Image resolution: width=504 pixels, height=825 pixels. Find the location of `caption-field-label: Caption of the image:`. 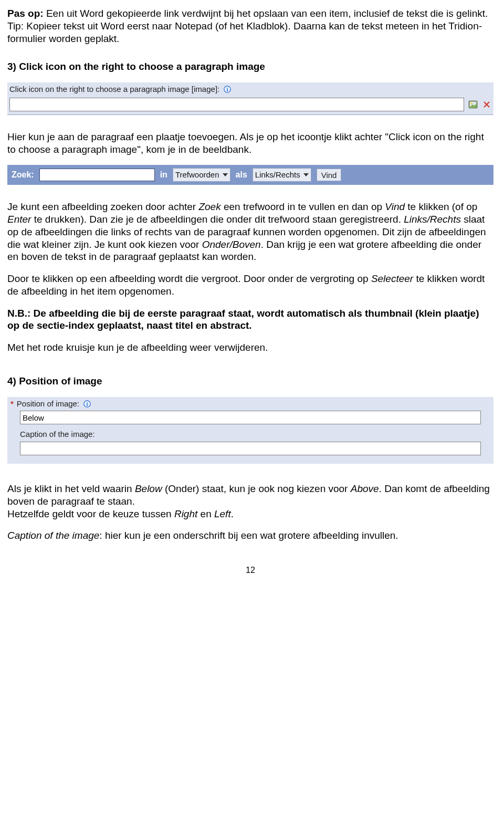

caption-field-label: Caption of the image: is located at coordinates (58, 435).